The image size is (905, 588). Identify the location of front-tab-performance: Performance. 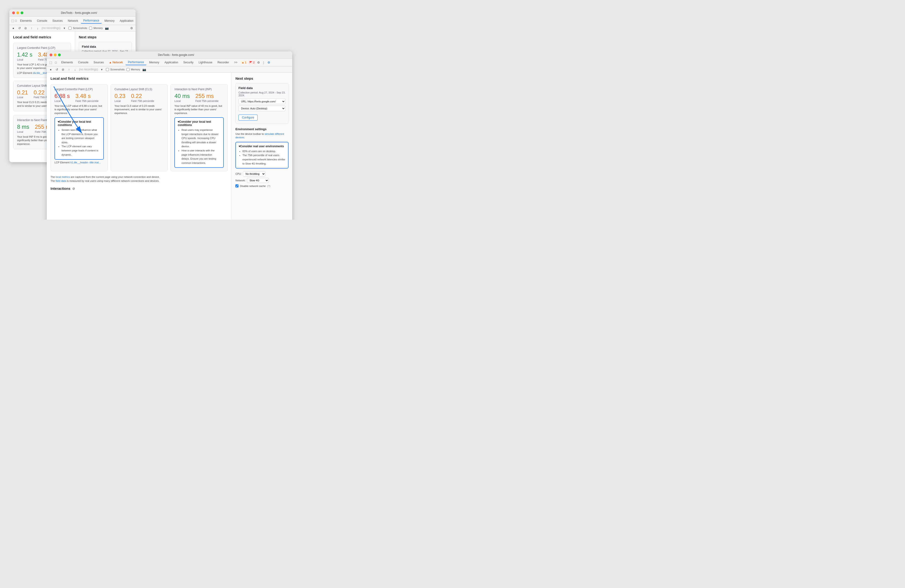
(136, 62).